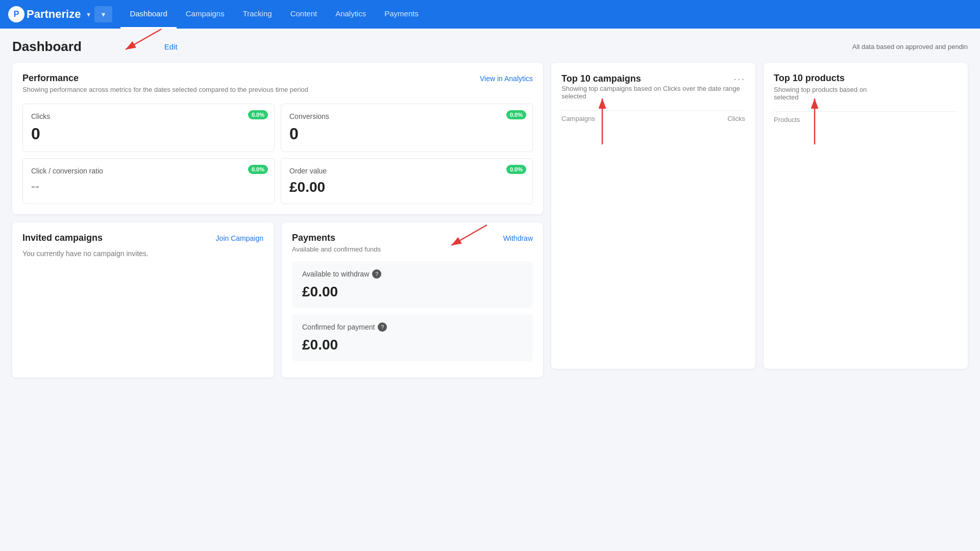 The image size is (980, 551). What do you see at coordinates (407, 128) in the screenshot?
I see `metric-conversions: Conversions 0 0.0%` at bounding box center [407, 128].